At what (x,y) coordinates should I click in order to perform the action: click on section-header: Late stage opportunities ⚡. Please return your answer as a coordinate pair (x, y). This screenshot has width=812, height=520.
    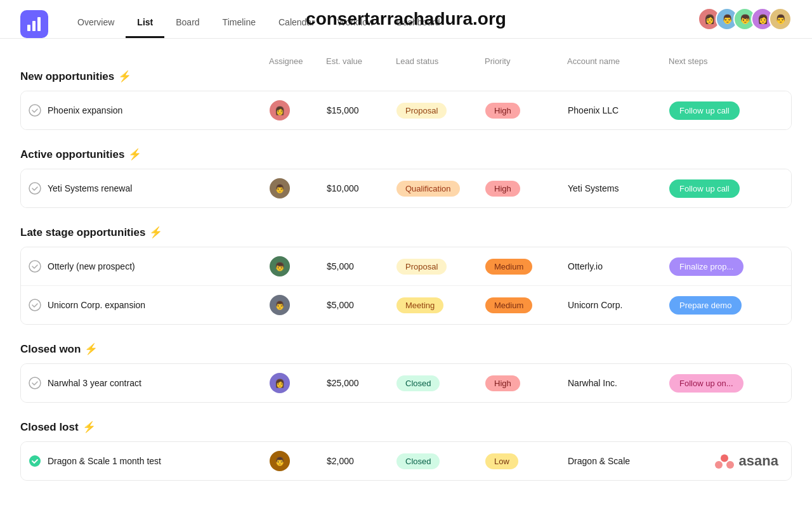
    Looking at the image, I should click on (406, 232).